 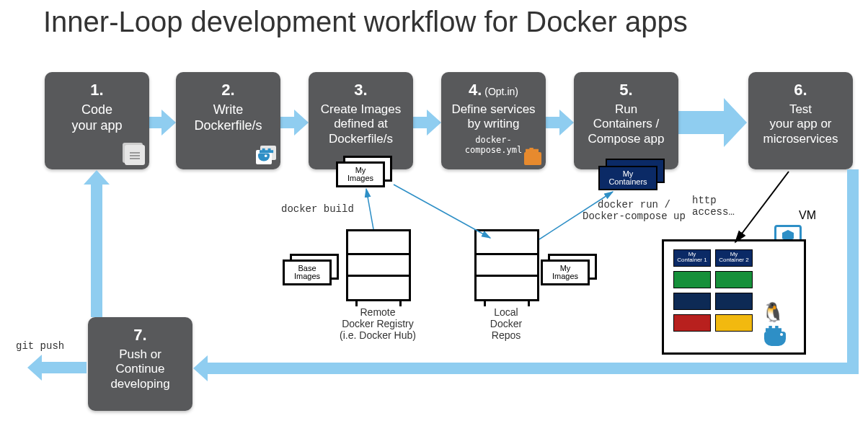 I want to click on step-1: 1. Code your app, so click(x=97, y=121).